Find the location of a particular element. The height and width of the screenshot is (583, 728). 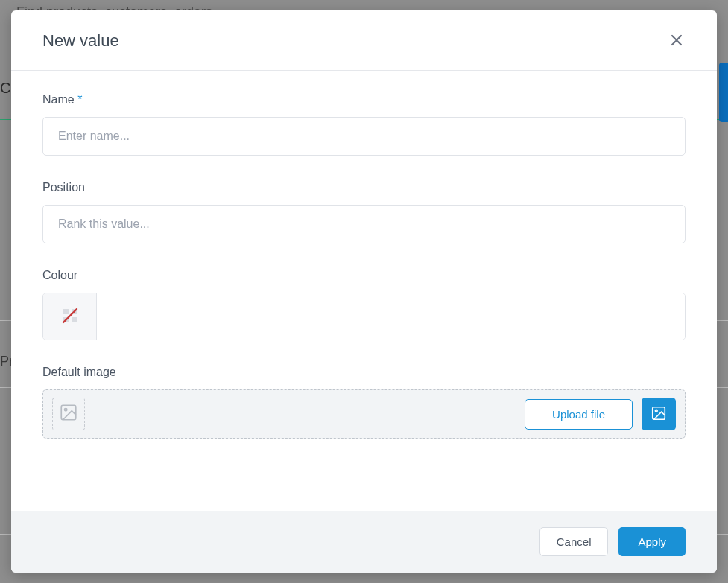

modal-header: New value is located at coordinates (364, 40).